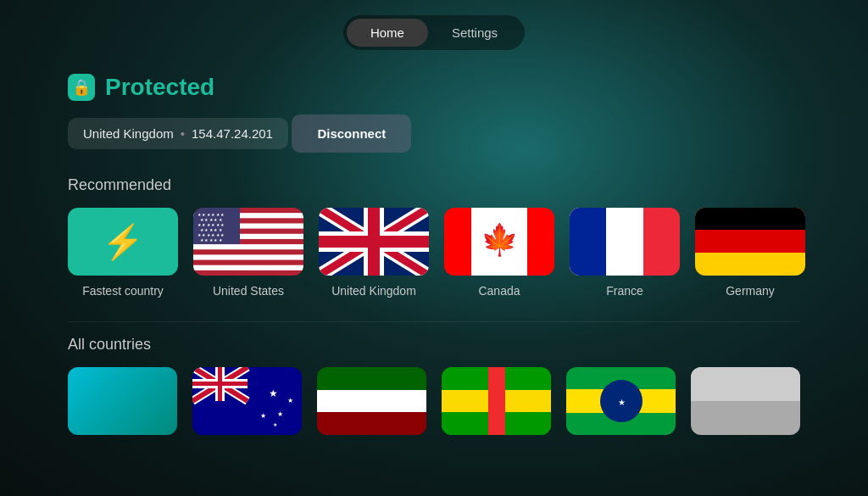 This screenshot has height=496, width=868. What do you see at coordinates (123, 242) in the screenshot?
I see `fastest-flag: ⚡` at bounding box center [123, 242].